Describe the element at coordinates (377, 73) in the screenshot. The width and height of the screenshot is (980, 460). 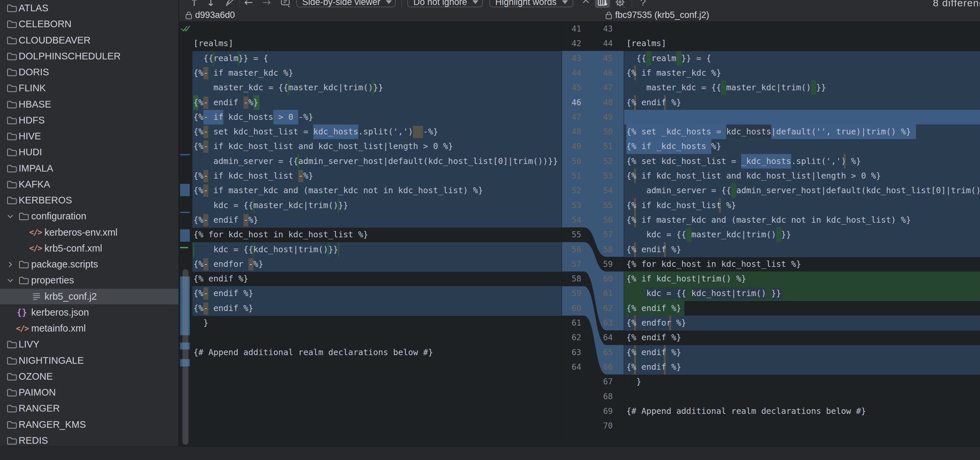
I see `code-line: {%- if master_kdc %}` at that location.